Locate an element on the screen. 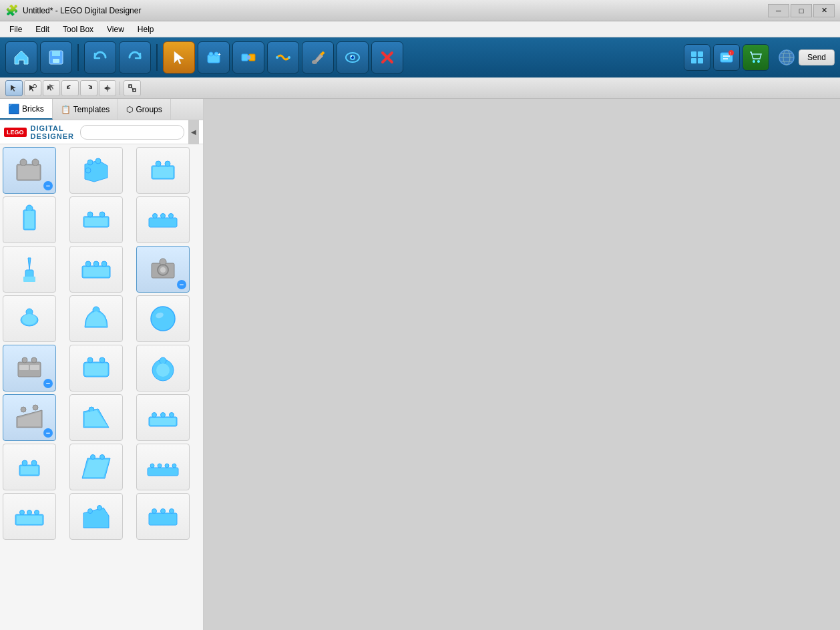 Image resolution: width=840 pixels, height=630 pixels. toolbar-right: ! Send is located at coordinates (759, 57).